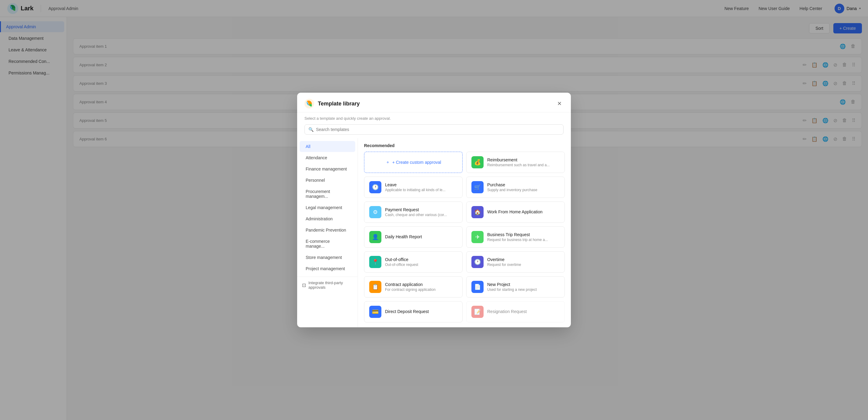  What do you see at coordinates (516, 237) in the screenshot?
I see `template-business-trip: ✈ Business Trip Request Request for busi…` at bounding box center [516, 237].